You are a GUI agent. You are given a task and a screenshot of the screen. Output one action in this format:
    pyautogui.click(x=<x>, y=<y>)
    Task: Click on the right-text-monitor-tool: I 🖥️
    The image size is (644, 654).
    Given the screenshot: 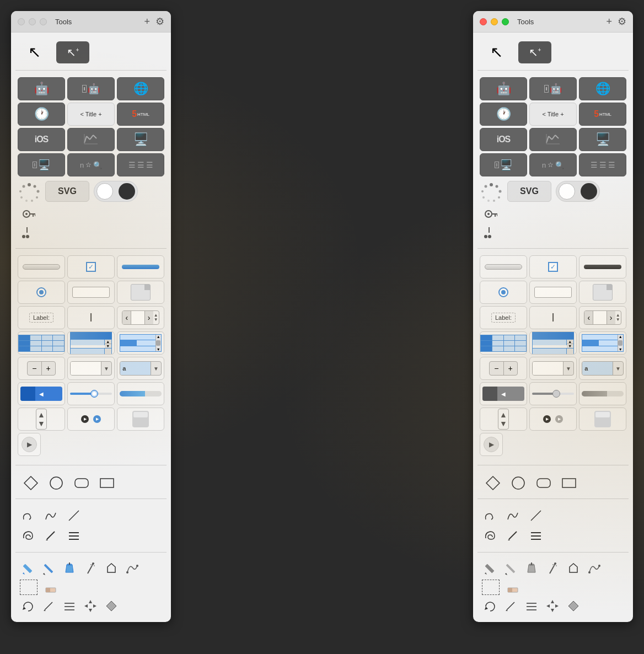 What is the action you would take?
    pyautogui.click(x=503, y=165)
    